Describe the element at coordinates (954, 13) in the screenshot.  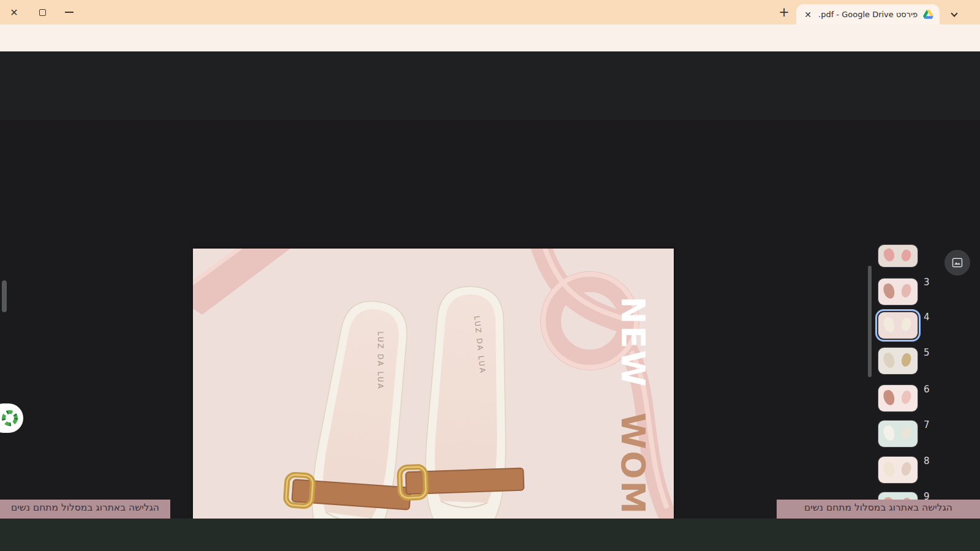
I see `tab-search-button` at that location.